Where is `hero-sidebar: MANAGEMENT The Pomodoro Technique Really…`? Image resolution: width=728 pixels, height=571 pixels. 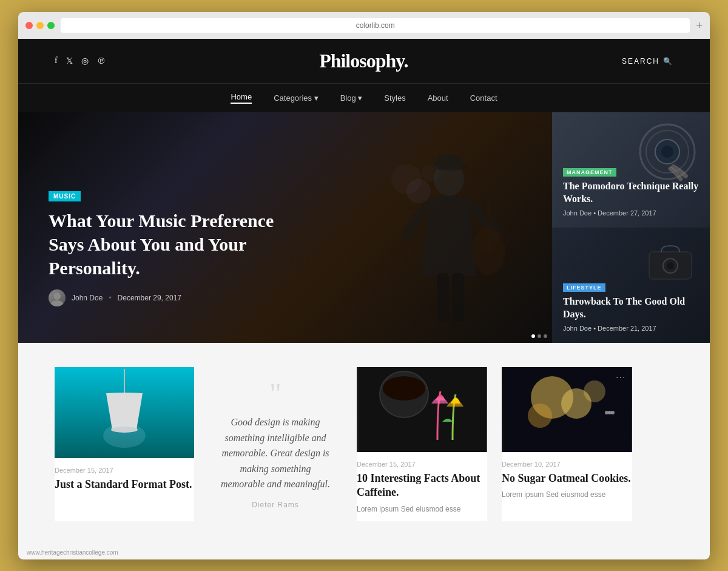
hero-sidebar: MANAGEMENT The Pomodoro Technique Really… is located at coordinates (631, 228).